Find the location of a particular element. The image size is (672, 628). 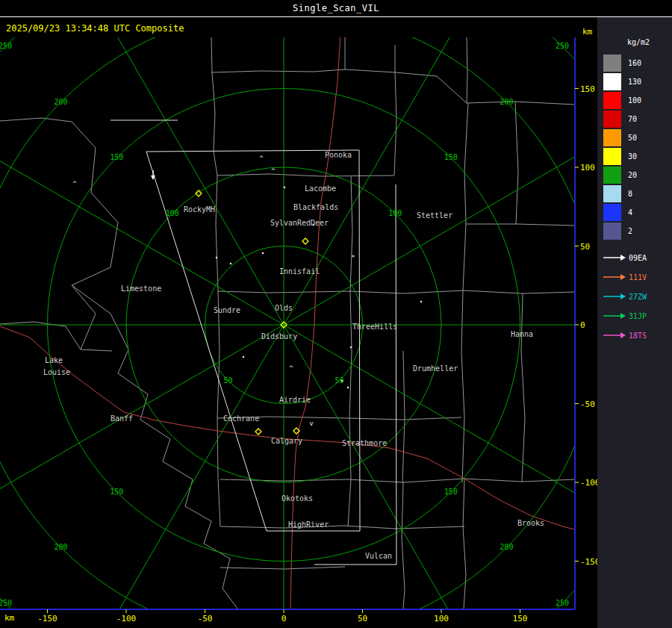

city-label: Vulcan is located at coordinates (379, 556).